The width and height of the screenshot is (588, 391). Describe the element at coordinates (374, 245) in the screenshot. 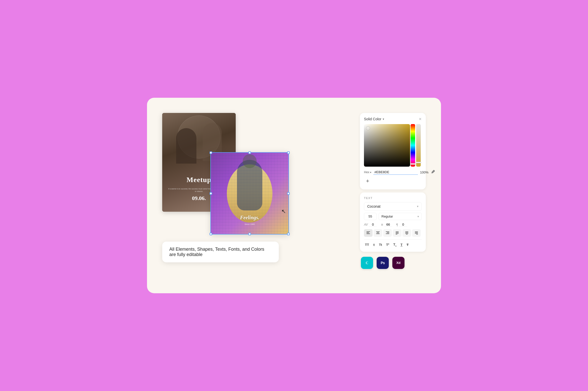

I see `lowercase-button: tt` at that location.